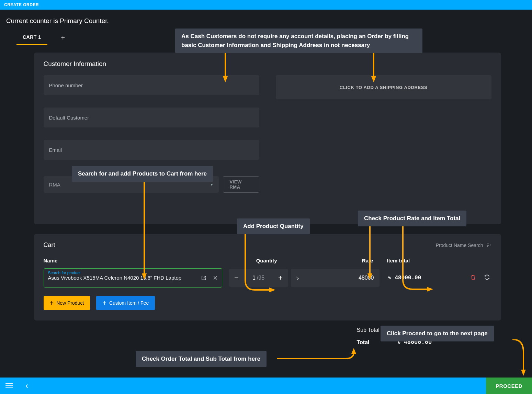  What do you see at coordinates (509, 386) in the screenshot?
I see `proceed-button: PROCEED` at bounding box center [509, 386].